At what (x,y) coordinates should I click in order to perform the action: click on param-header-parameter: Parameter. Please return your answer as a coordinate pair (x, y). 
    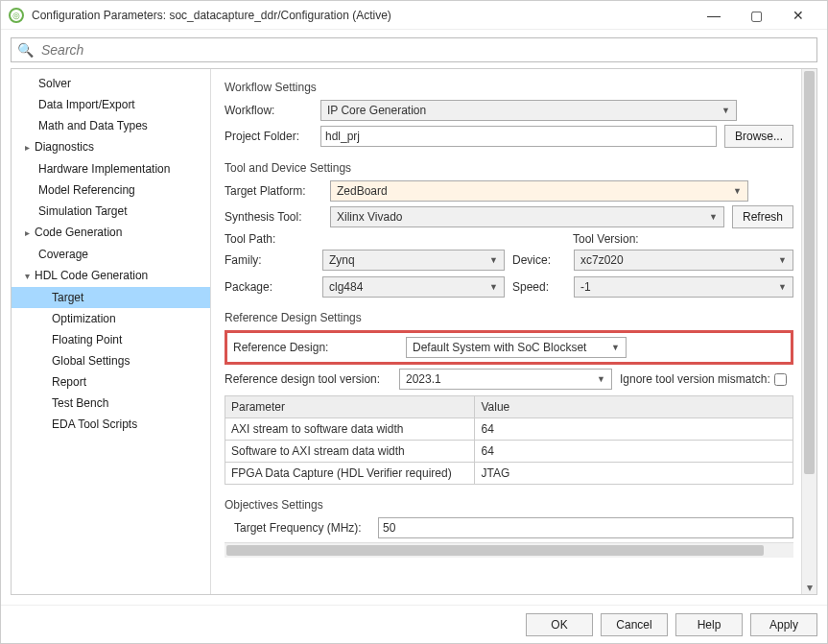
    Looking at the image, I should click on (350, 407).